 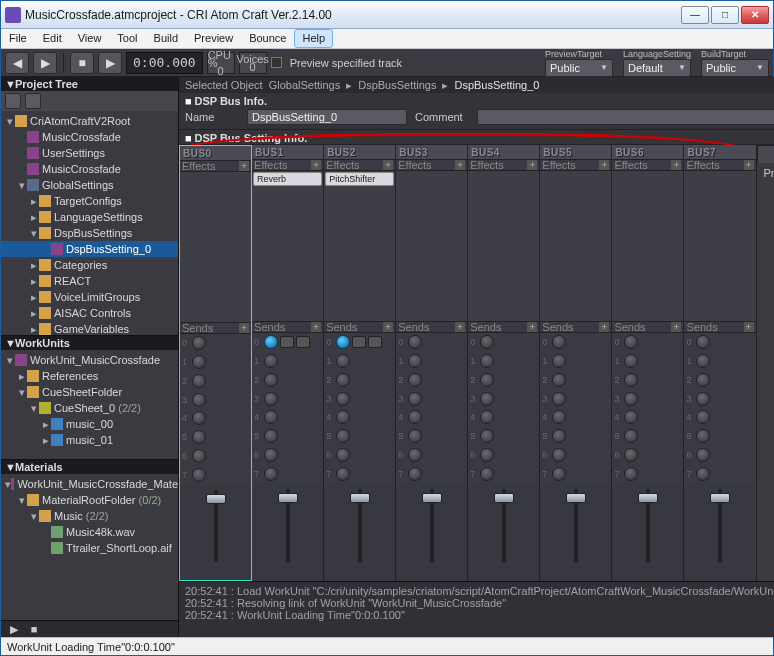 What do you see at coordinates (166, 38) in the screenshot?
I see `menu-build: Build` at bounding box center [166, 38].